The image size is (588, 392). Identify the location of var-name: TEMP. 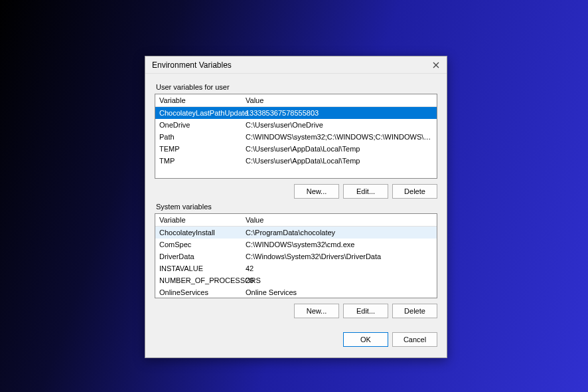
(202, 149).